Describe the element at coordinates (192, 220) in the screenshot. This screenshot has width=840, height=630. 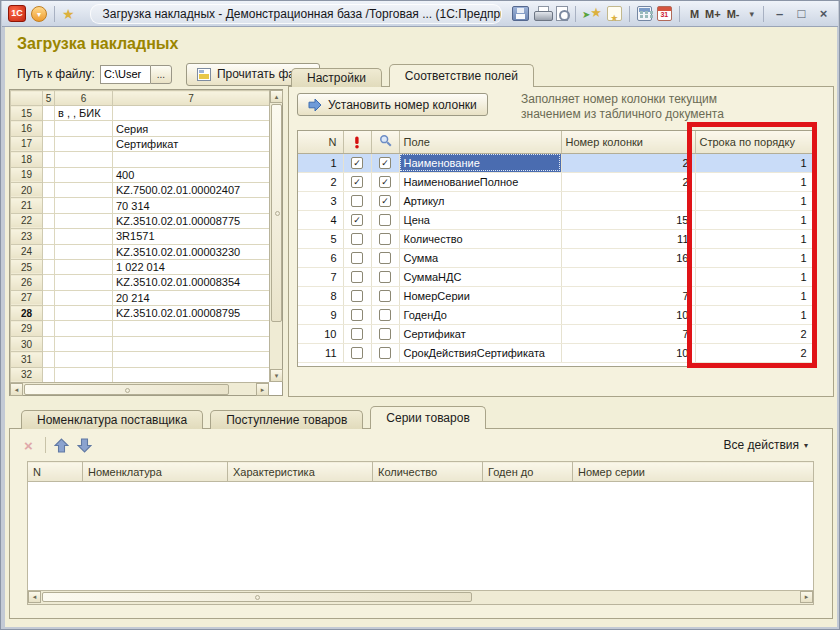
I see `sheet-cell: KZ.3510.02.01.00008775` at that location.